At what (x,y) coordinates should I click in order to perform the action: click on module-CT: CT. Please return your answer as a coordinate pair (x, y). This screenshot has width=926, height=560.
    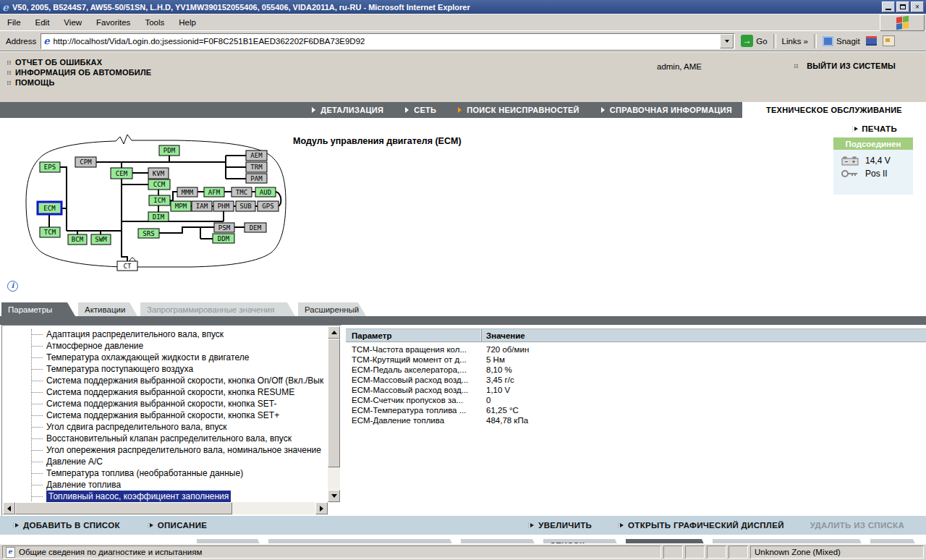
    Looking at the image, I should click on (127, 266).